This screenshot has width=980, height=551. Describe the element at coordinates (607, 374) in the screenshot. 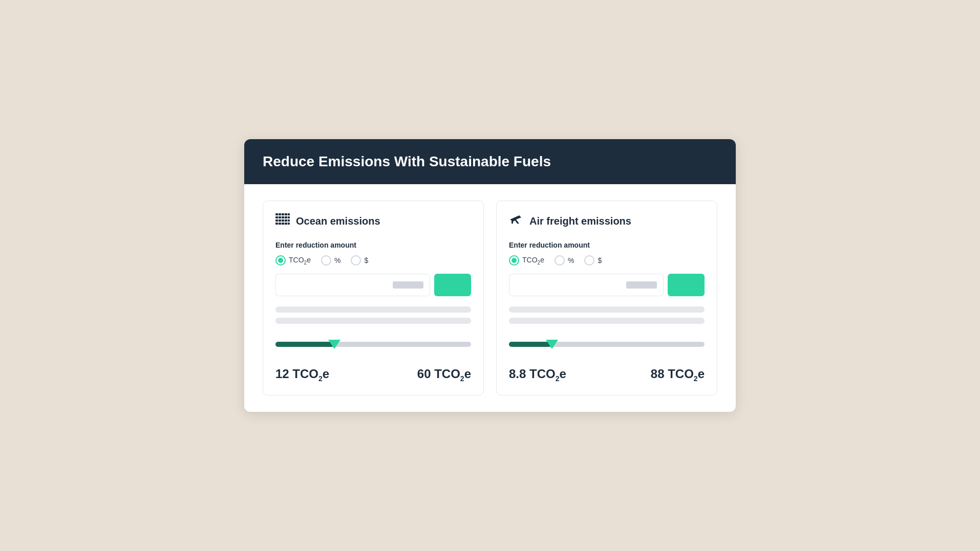

I see `air-stats-row: 8.8 TCO2e 88 TCO2e` at that location.